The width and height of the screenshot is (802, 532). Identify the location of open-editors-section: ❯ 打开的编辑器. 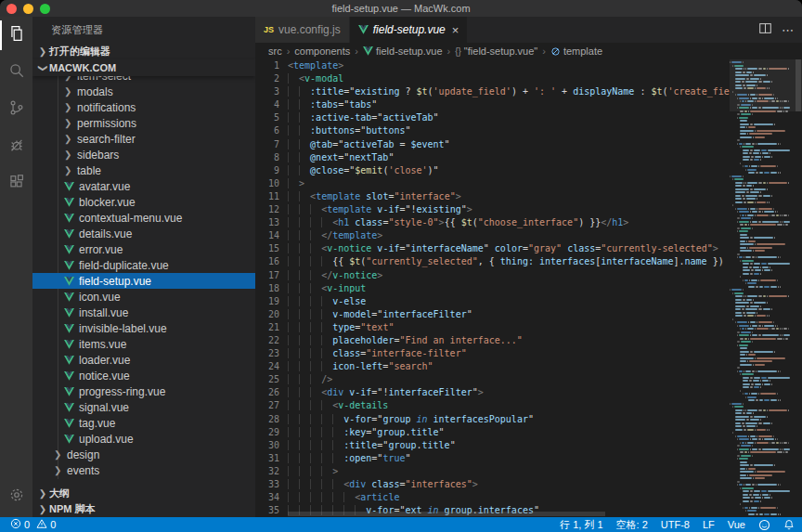
(144, 51).